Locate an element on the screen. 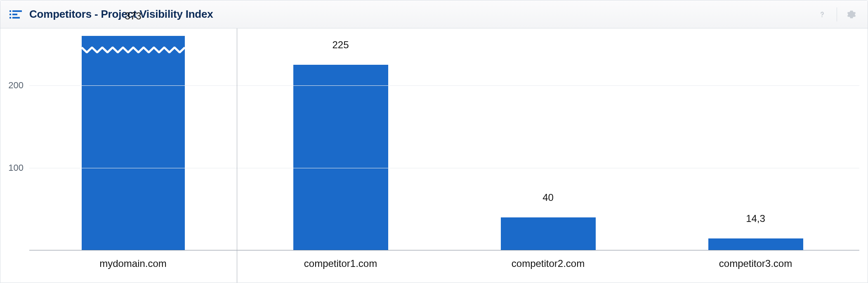 The image size is (868, 283). header-actions is located at coordinates (837, 14).